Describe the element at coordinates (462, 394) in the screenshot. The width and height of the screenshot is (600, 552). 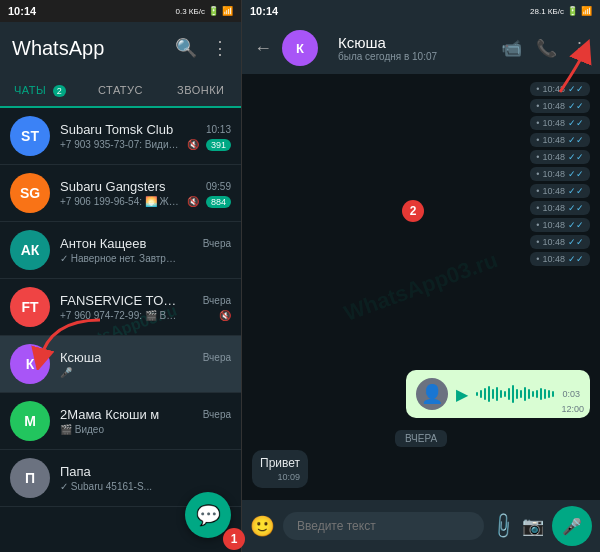
I see `play-button: ▶` at that location.